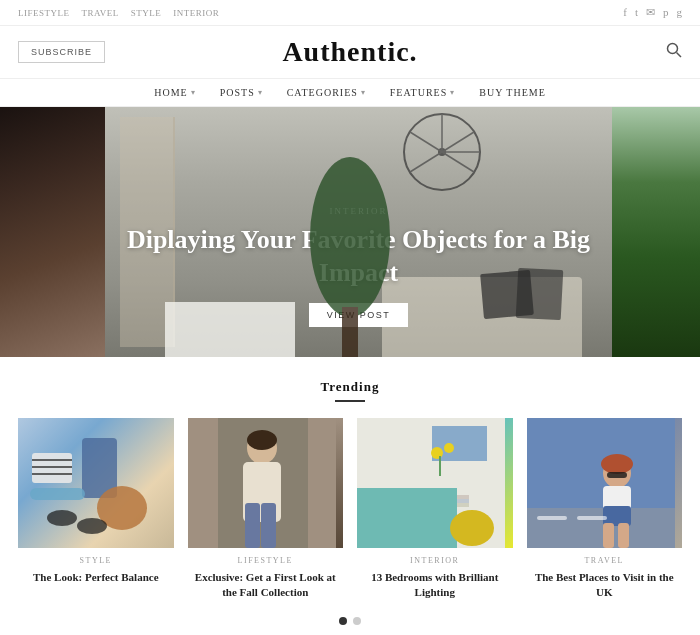 This screenshot has width=700, height=635. Describe the element at coordinates (96, 578) in the screenshot. I see `card-style-title: The Look: Perfect Balance` at that location.